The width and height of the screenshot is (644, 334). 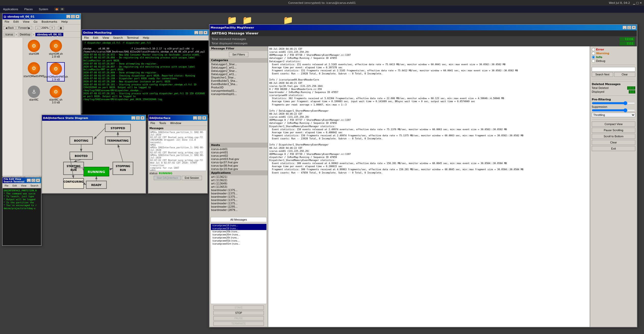 I want to click on category-item: EventBuilder1_Sha..., so click(x=239, y=81).